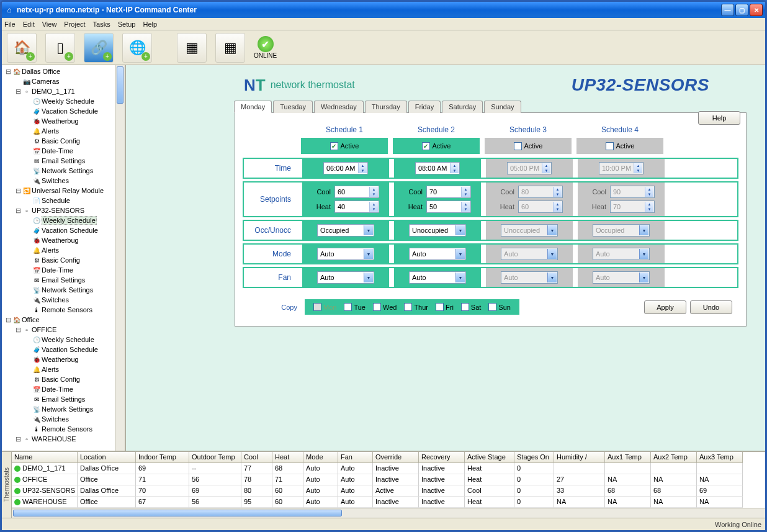  Describe the element at coordinates (59, 210) in the screenshot. I see `tree-node: ⊟▫UP32-SENSORS` at that location.